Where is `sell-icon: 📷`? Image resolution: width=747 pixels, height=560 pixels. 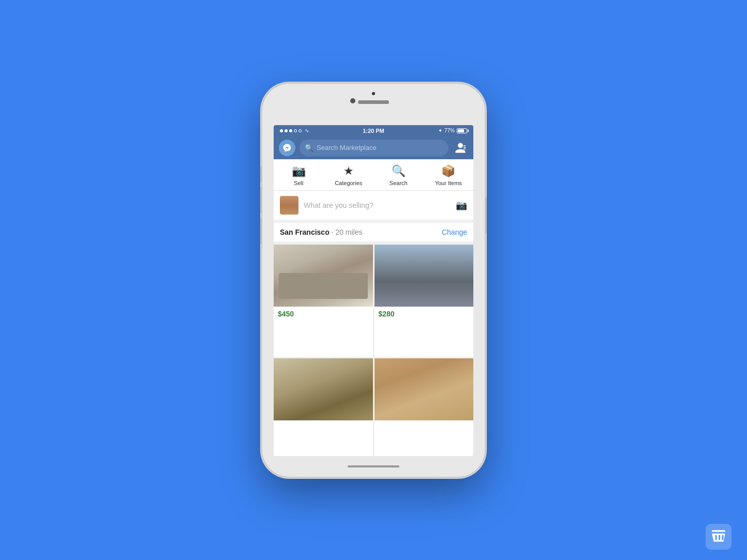 sell-icon: 📷 is located at coordinates (299, 171).